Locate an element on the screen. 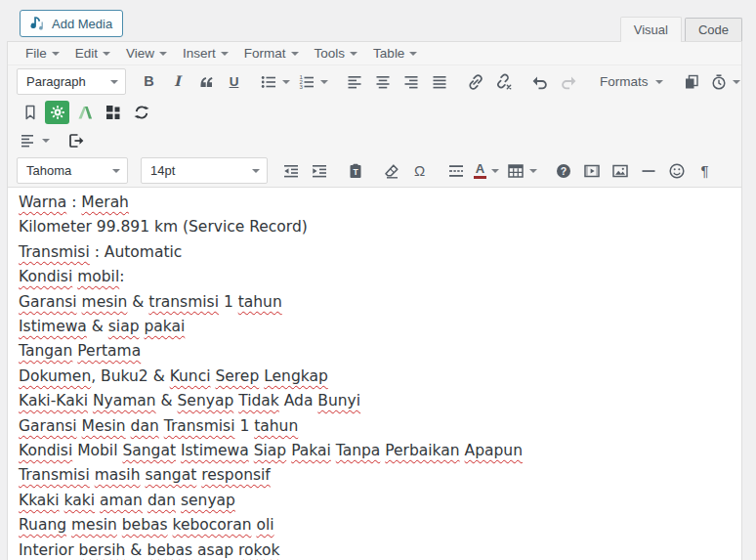  blocks-grid-button is located at coordinates (113, 112).